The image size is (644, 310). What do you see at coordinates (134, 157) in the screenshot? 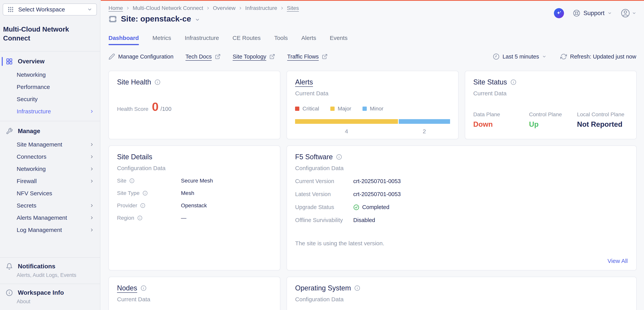
I see `site-details-title: Site Details` at bounding box center [134, 157].